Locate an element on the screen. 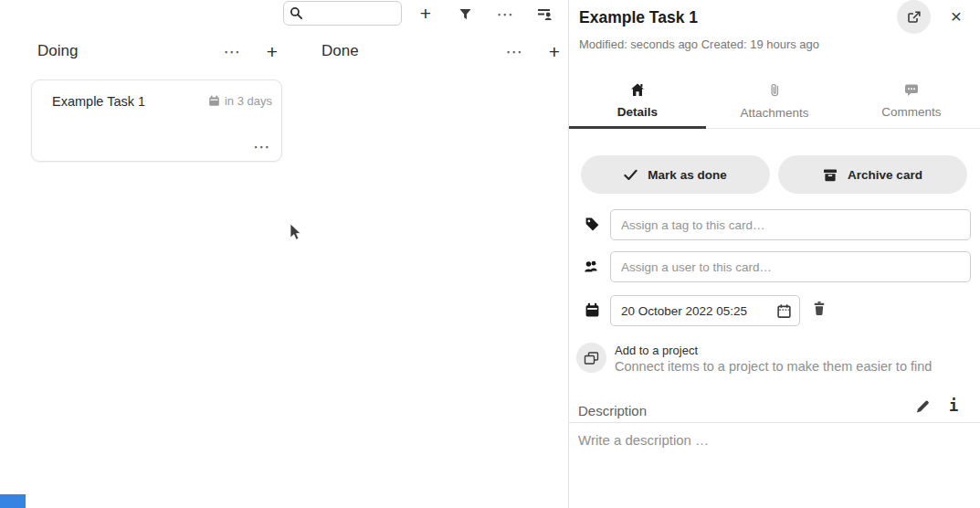 Image resolution: width=980 pixels, height=508 pixels. column-doing-add-button: + is located at coordinates (272, 51).